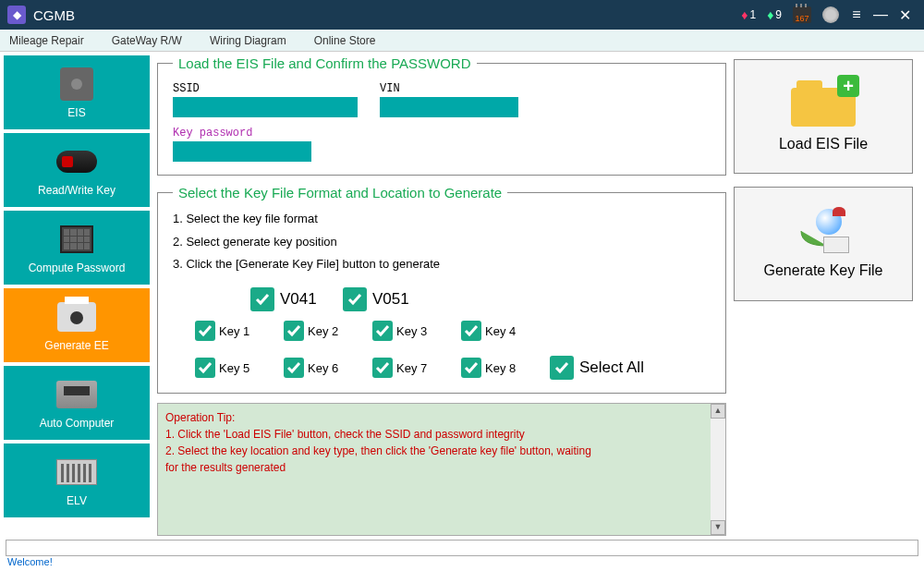  Describe the element at coordinates (346, 41) in the screenshot. I see `menu-online-store: Online Store` at that location.